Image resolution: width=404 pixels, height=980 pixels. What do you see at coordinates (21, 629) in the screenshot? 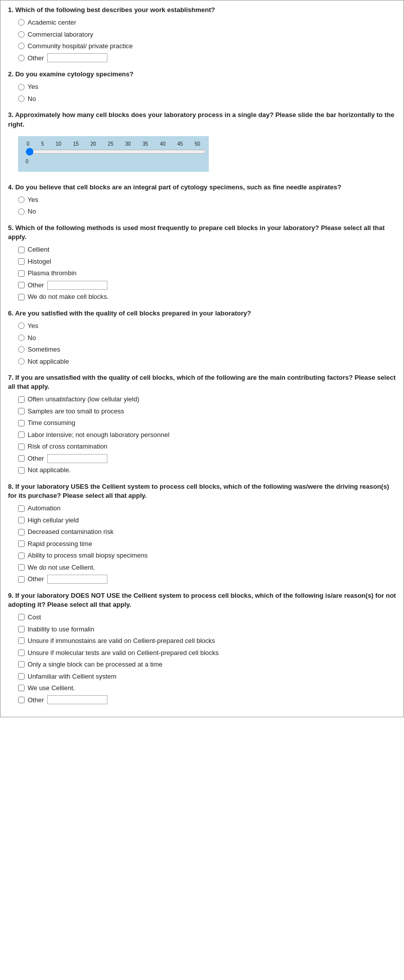
I see `q9-check-formalin` at bounding box center [21, 629].